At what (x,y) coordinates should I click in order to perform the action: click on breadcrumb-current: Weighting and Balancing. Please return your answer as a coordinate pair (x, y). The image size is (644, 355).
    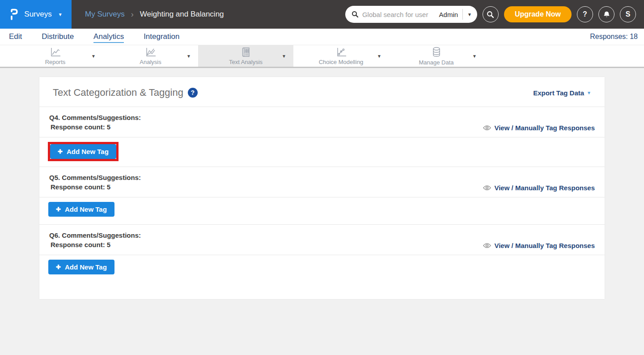
    Looking at the image, I should click on (182, 14).